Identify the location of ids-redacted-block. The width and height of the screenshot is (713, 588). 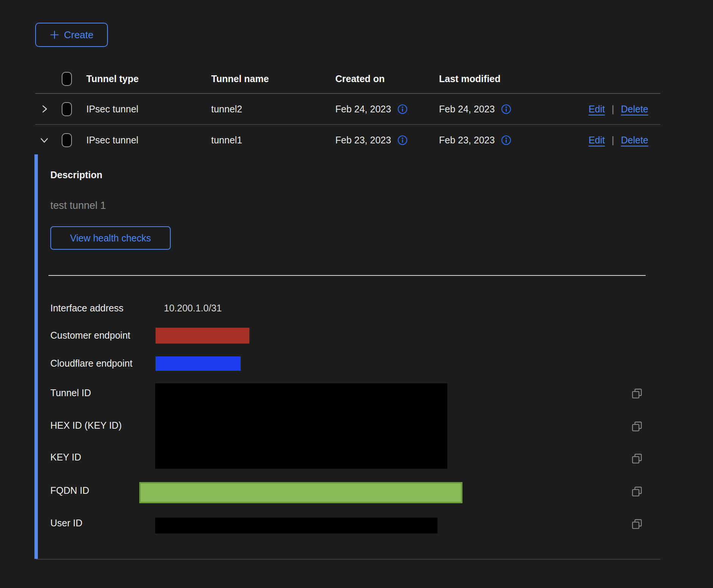
(301, 426).